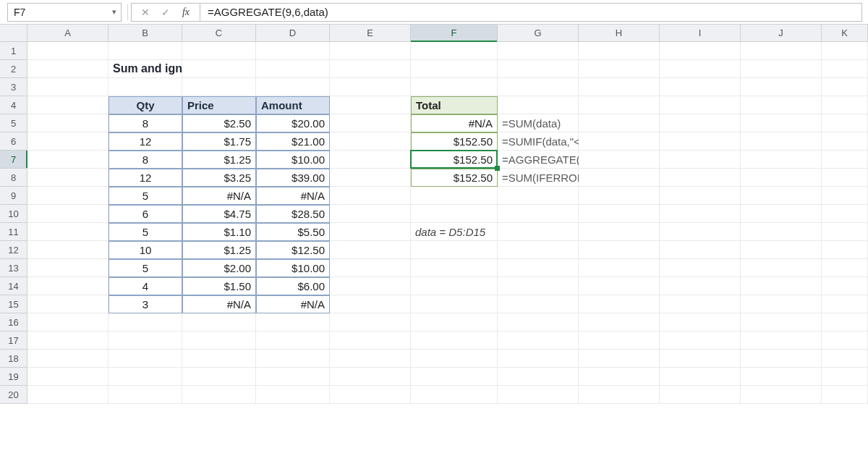  What do you see at coordinates (454, 159) in the screenshot?
I see `totals-value: $152.50` at bounding box center [454, 159].